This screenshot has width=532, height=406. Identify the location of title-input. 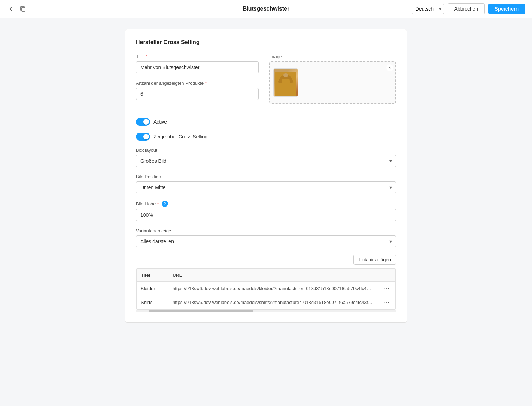
(197, 67).